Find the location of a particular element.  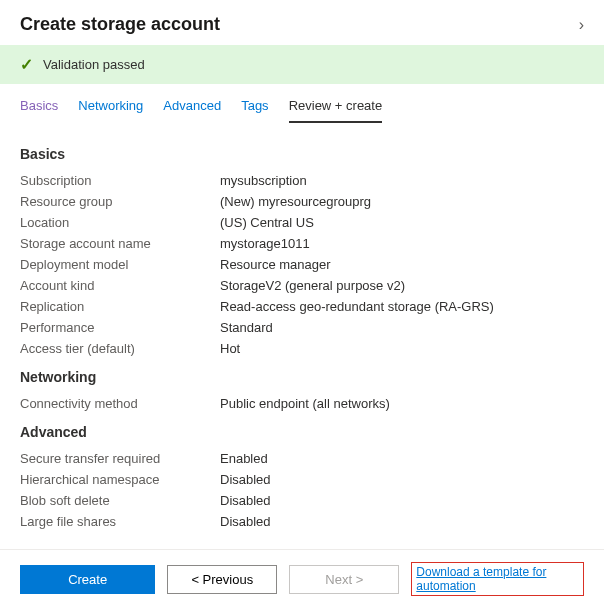

row-location: Location (US) Central US is located at coordinates (302, 222).